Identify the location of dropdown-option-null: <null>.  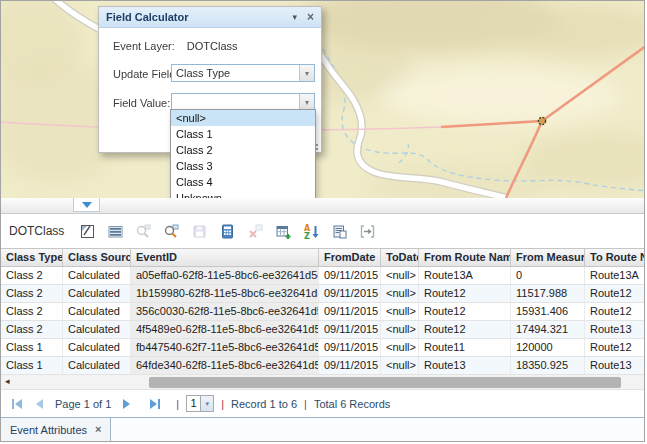
(243, 118).